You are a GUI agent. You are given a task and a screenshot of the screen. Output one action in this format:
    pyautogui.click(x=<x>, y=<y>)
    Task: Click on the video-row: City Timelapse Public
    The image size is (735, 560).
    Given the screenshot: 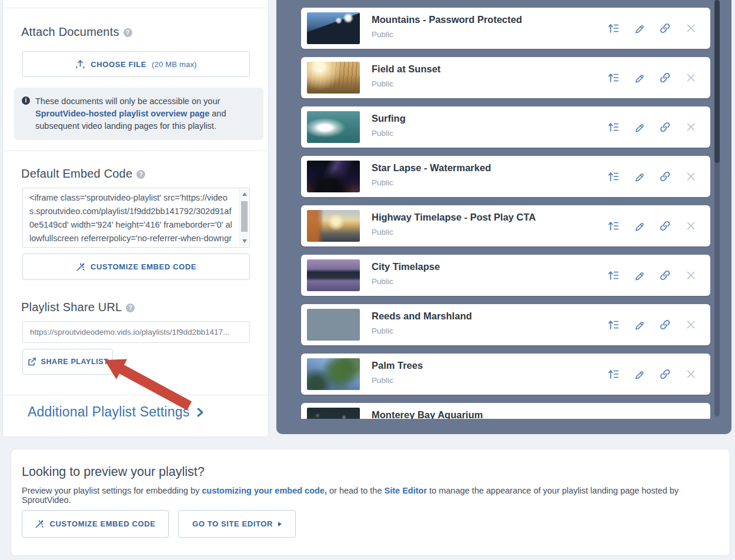 What is the action you would take?
    pyautogui.click(x=506, y=275)
    